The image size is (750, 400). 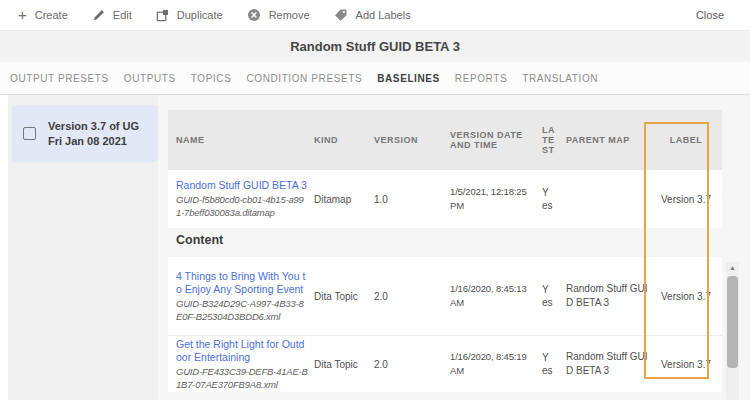 I want to click on tab-translation: TRANSLATION, so click(x=560, y=78).